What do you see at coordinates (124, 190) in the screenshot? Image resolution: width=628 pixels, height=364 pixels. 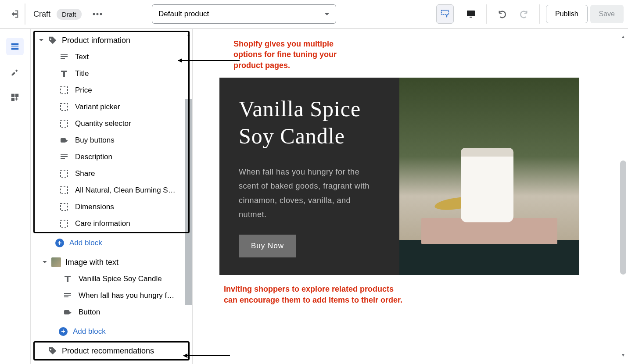 I see `block-item: All Natural, Clean Burning S…` at bounding box center [124, 190].